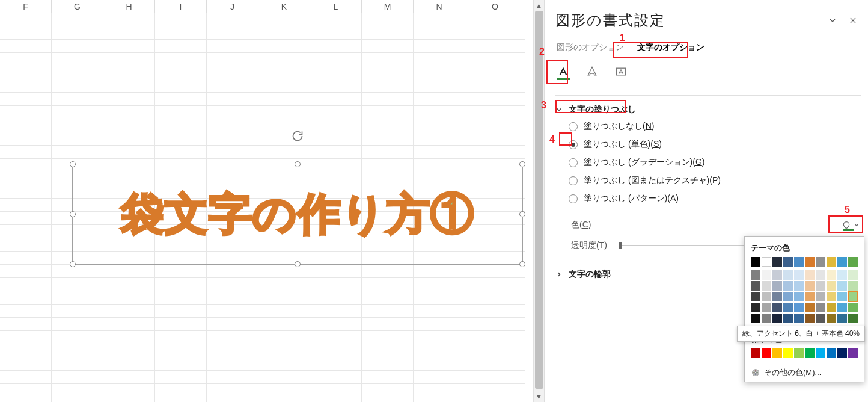 Image resolution: width=868 pixels, height=402 pixels. Describe the element at coordinates (336, 7) in the screenshot. I see `column-header: L` at that location.